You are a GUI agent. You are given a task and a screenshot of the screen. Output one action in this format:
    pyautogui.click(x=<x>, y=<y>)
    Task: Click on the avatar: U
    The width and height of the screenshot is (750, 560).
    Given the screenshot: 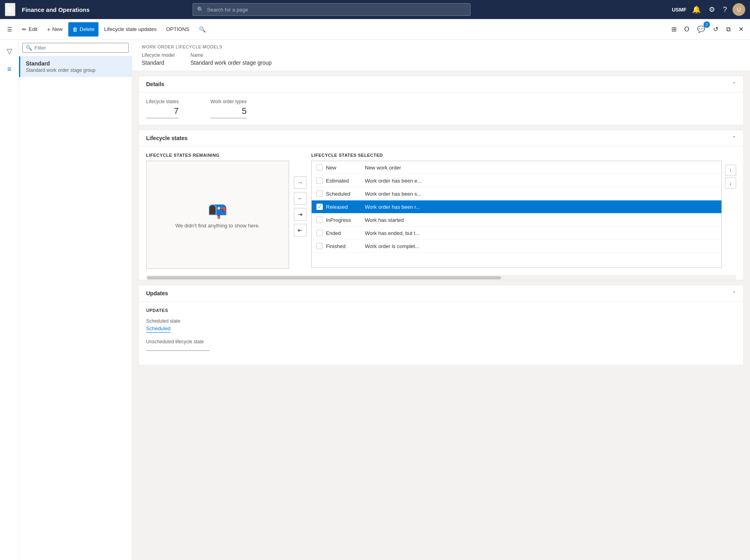 What is the action you would take?
    pyautogui.click(x=739, y=10)
    